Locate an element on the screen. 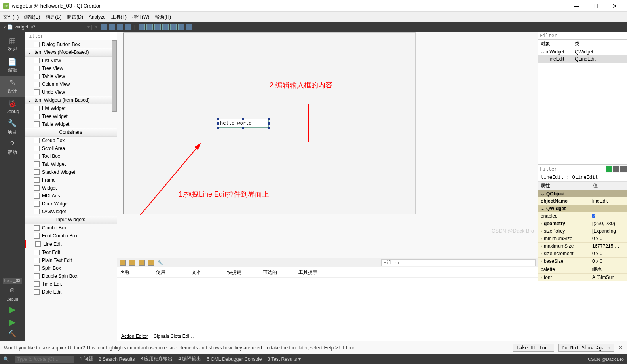 The image size is (627, 364). widget-item: Table Widget is located at coordinates (70, 124).